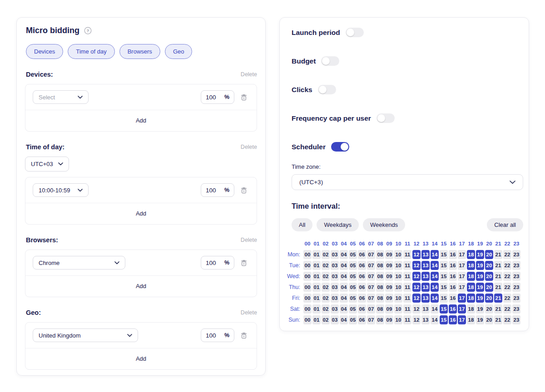 Image resolution: width=545 pixels, height=392 pixels. What do you see at coordinates (91, 52) in the screenshot?
I see `pill-time-of-day: Time of day` at bounding box center [91, 52].